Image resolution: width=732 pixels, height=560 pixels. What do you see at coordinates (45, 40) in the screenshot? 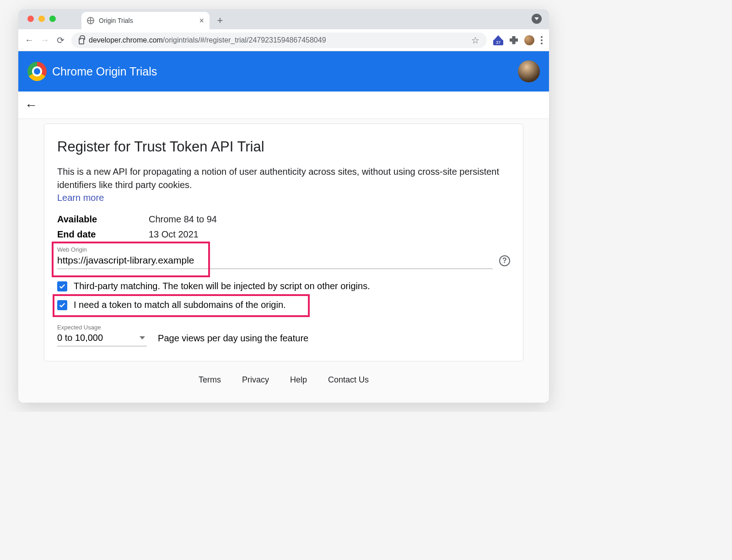
I see `forward-button: →` at bounding box center [45, 40].